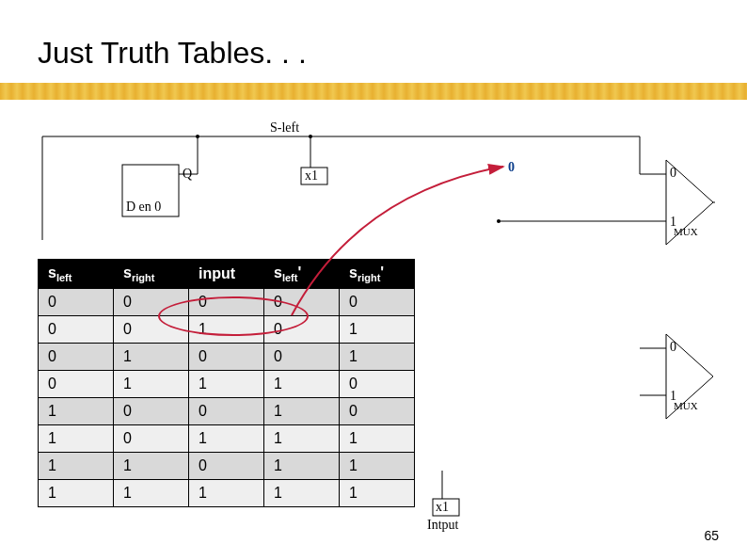 This screenshot has width=747, height=560. What do you see at coordinates (711, 536) in the screenshot?
I see `page-number: 65` at bounding box center [711, 536].